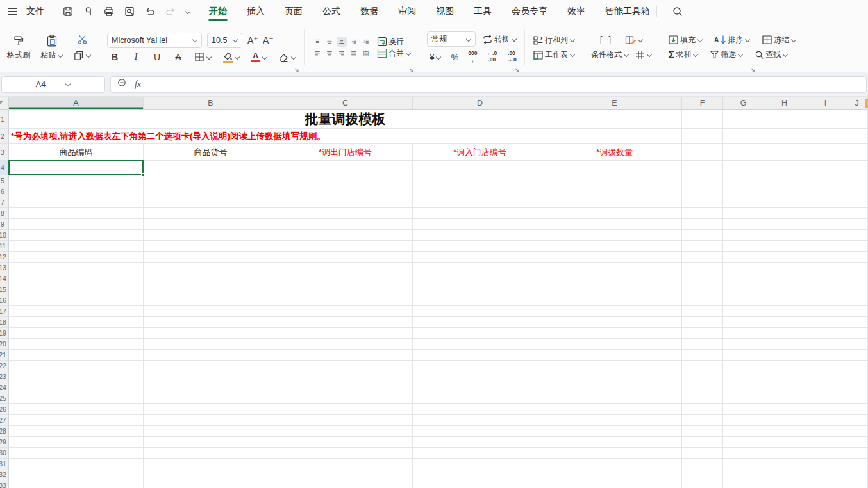 This screenshot has height=488, width=868. What do you see at coordinates (747, 40) in the screenshot?
I see `sort-dropdown-icon` at bounding box center [747, 40].